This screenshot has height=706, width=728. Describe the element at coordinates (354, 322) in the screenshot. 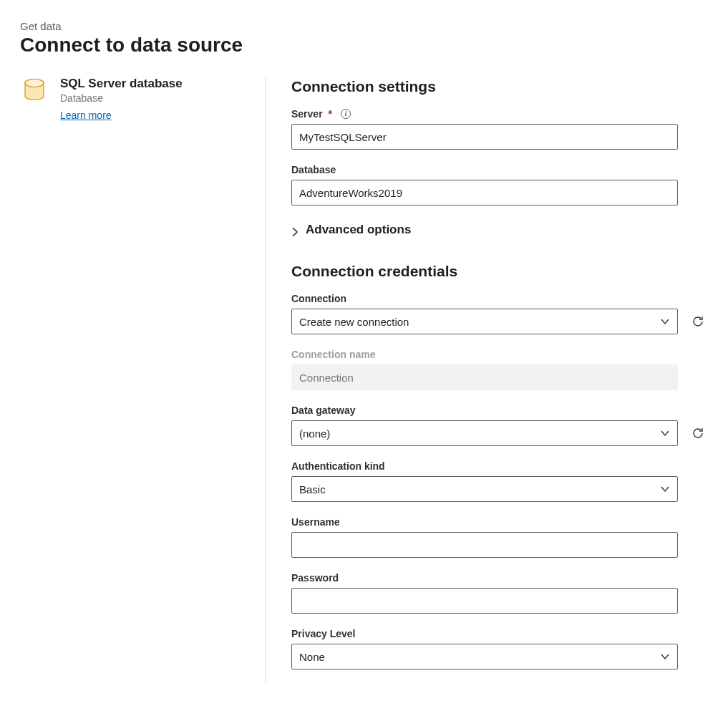

I see `connection-select-value: Create new connection` at that location.